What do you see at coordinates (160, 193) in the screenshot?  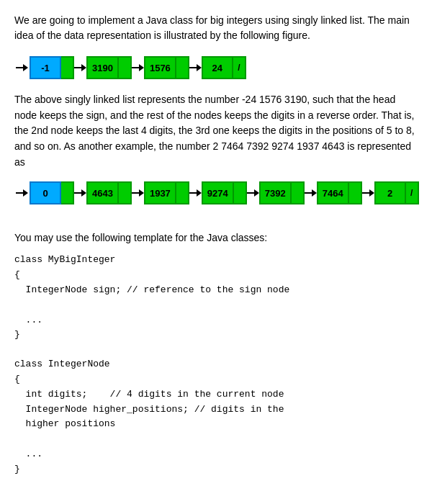 I see `node-value: 1937` at bounding box center [160, 193].